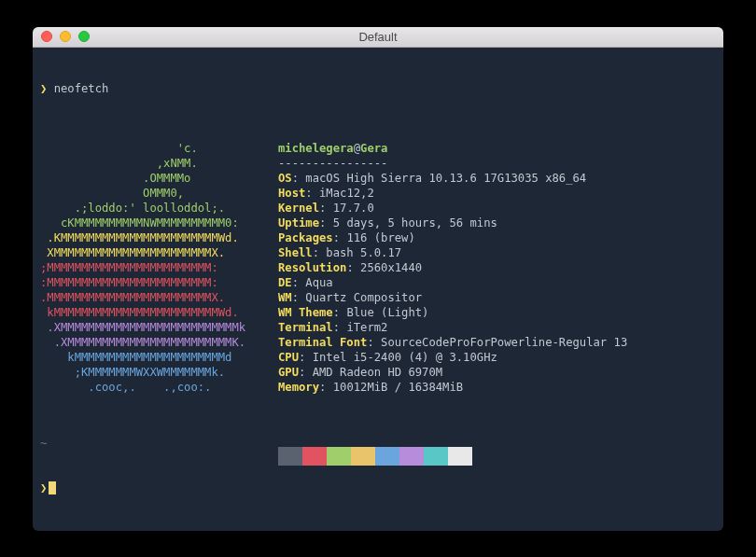 Image resolution: width=756 pixels, height=557 pixels. Describe the element at coordinates (378, 148) in the screenshot. I see `output-row: 'c. michelegera@Gera` at that location.